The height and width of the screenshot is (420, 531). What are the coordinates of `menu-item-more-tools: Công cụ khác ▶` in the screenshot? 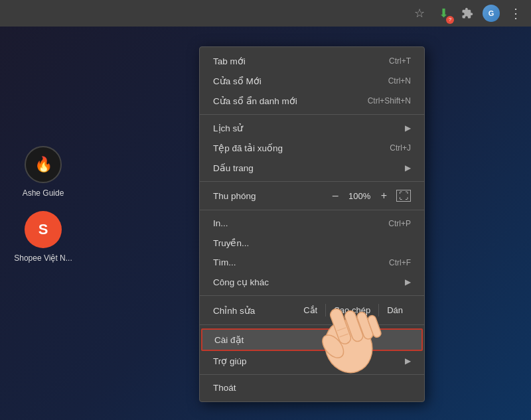 It's located at (312, 282).